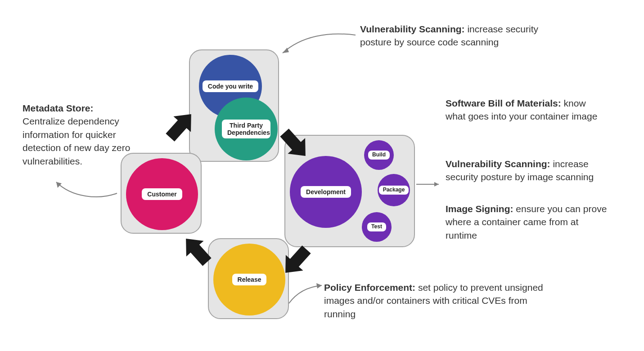 This screenshot has height=351, width=644. What do you see at coordinates (86, 191) in the screenshot?
I see `connector-left` at bounding box center [86, 191].